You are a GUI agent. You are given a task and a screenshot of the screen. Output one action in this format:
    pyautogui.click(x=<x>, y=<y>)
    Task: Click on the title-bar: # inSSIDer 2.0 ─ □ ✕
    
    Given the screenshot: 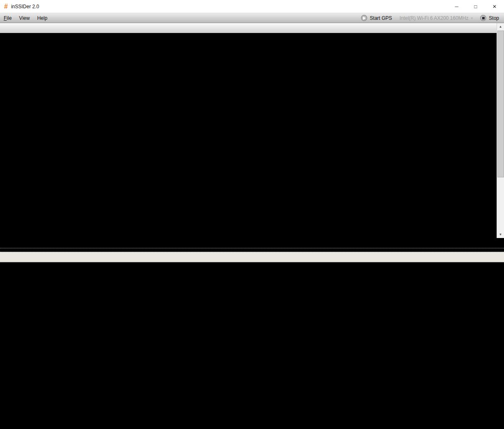 What is the action you would take?
    pyautogui.click(x=252, y=7)
    